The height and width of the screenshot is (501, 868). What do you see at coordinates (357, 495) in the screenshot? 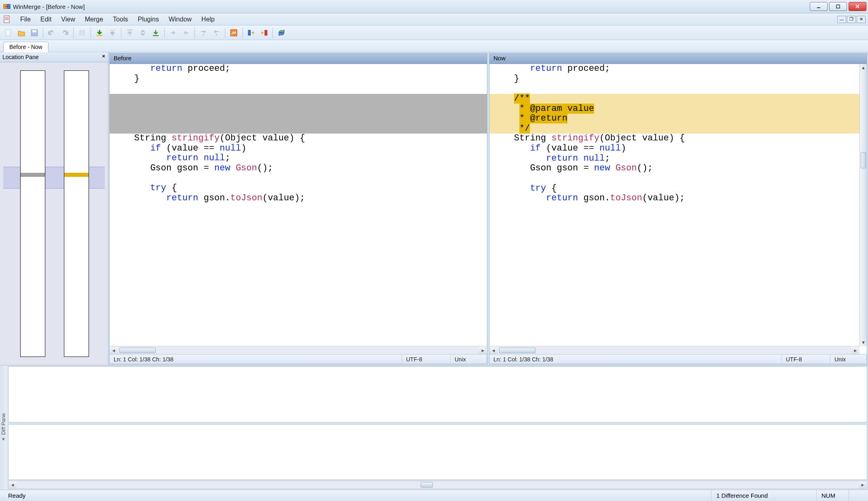
I see `status-ready: Ready` at bounding box center [357, 495].